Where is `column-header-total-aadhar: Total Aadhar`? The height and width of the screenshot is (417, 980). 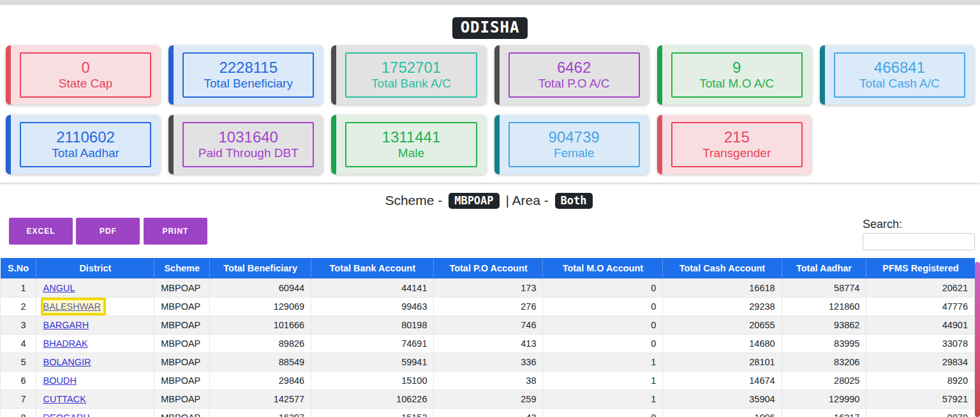
column-header-total-aadhar: Total Aadhar is located at coordinates (824, 268).